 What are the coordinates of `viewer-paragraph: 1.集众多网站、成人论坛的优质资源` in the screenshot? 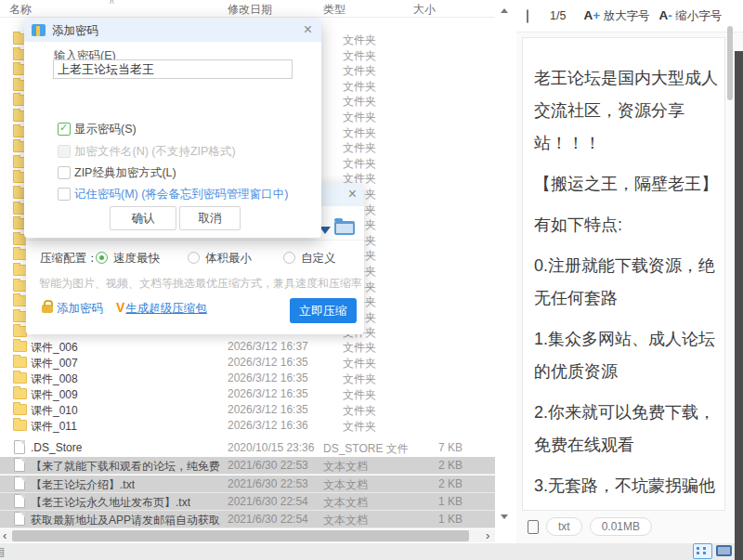 It's located at (626, 356).